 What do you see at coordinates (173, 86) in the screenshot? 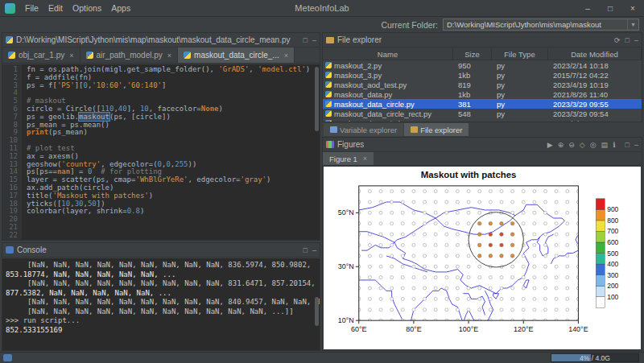
I see `code-line: ps = f['PS'][0,'10:60','60:140']` at bounding box center [173, 86].